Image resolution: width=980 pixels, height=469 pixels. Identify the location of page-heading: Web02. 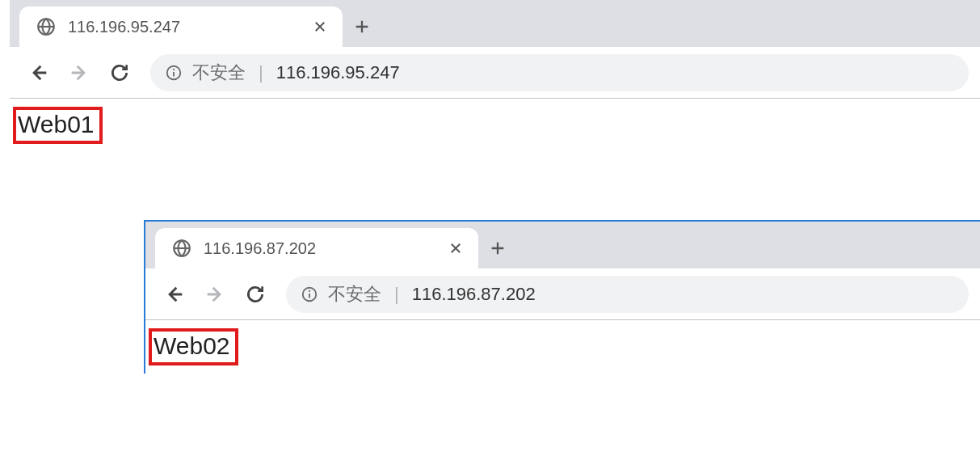
(194, 347).